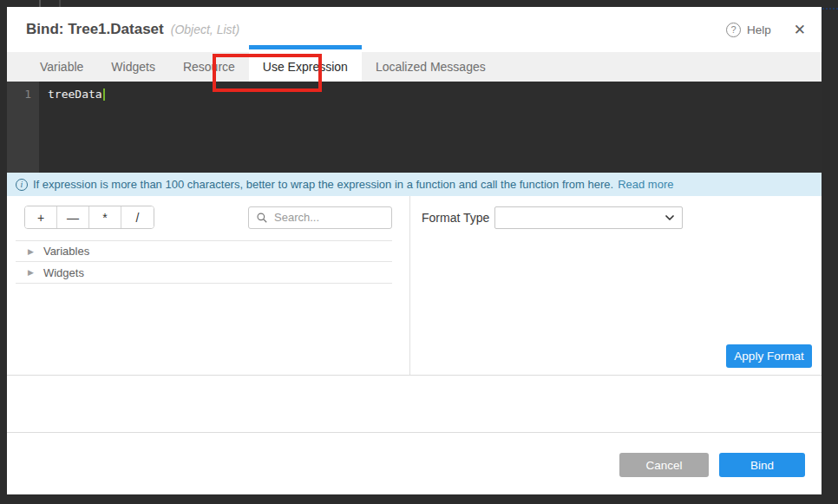 The image size is (838, 504). Describe the element at coordinates (204, 262) in the screenshot. I see `helper-tree: ▶ Variables ▶ Widgets` at that location.